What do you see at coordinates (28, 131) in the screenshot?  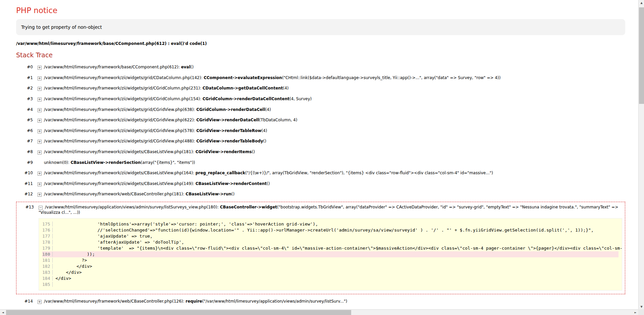 I see `trace-number: #6` at bounding box center [28, 131].